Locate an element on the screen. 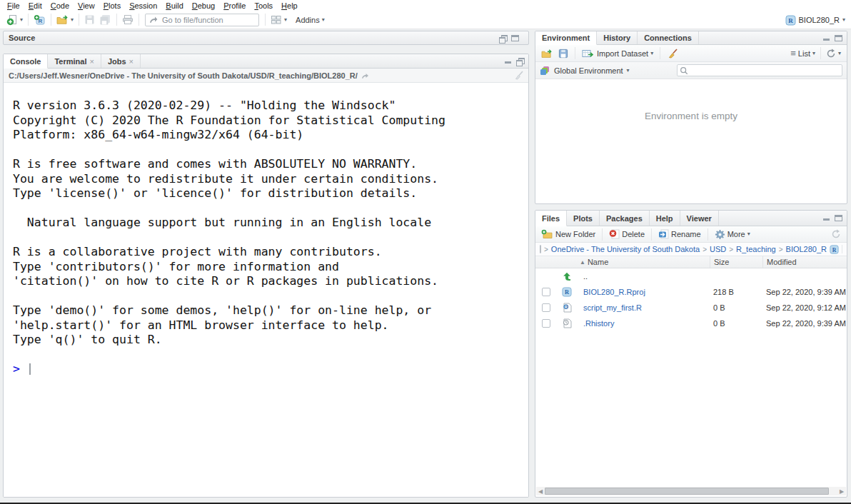  tab-console: Console is located at coordinates (26, 61).